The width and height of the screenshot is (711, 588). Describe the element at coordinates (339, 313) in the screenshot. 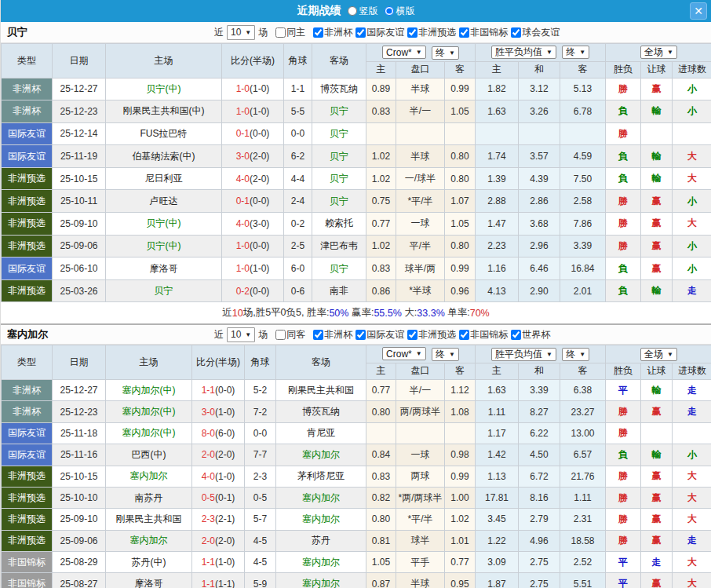

I see `summary-part: 50%` at that location.